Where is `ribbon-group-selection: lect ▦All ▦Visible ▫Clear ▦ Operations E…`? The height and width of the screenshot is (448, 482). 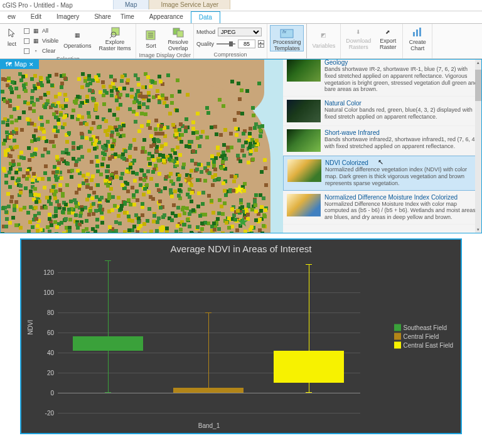 ribbon-group-selection: lect ▦All ▦Visible ▫Clear ▦ Operations E… is located at coordinates (68, 41).